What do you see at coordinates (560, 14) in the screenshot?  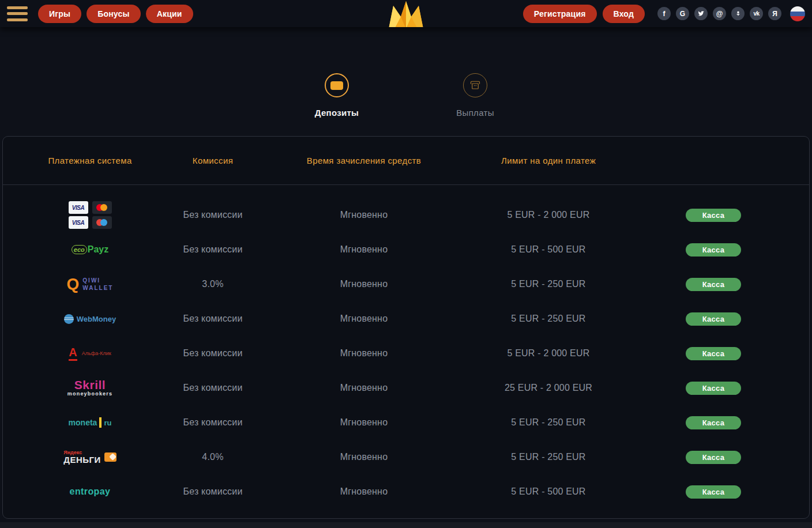 I see `register-button: Регистрация` at bounding box center [560, 14].